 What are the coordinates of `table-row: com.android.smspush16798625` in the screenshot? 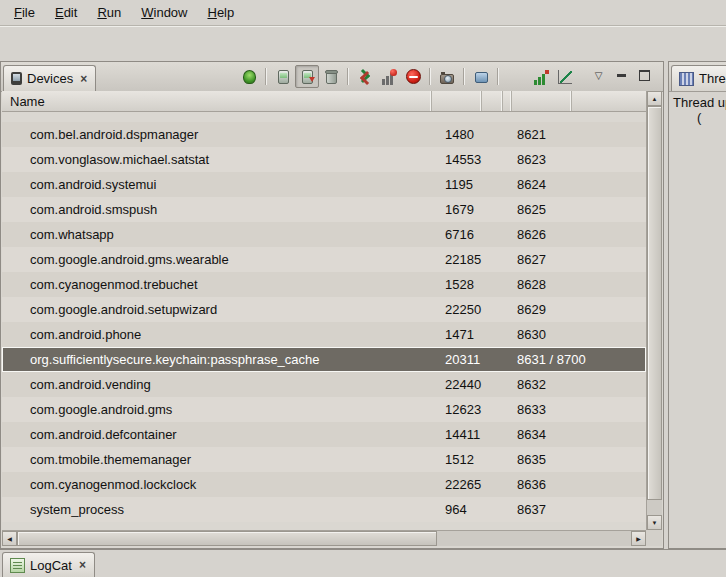 It's located at (324, 210).